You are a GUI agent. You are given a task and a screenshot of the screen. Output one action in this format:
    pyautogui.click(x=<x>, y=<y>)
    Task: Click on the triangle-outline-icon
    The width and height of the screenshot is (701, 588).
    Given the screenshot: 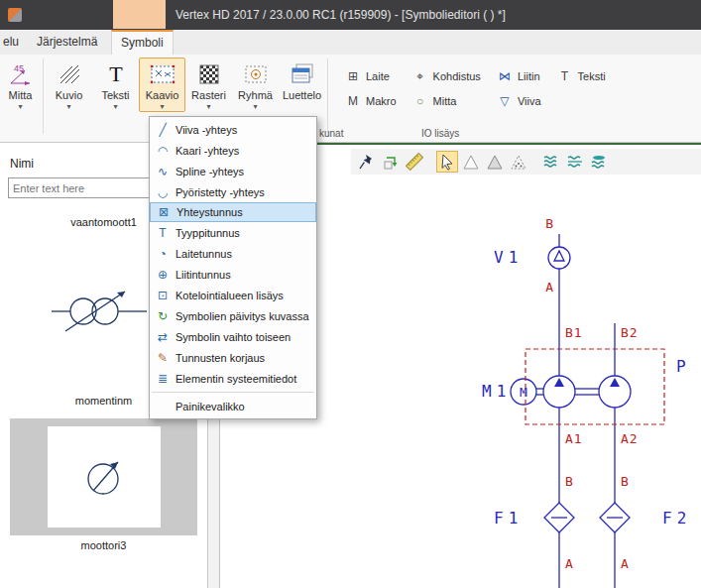 What is the action you would take?
    pyautogui.click(x=471, y=162)
    